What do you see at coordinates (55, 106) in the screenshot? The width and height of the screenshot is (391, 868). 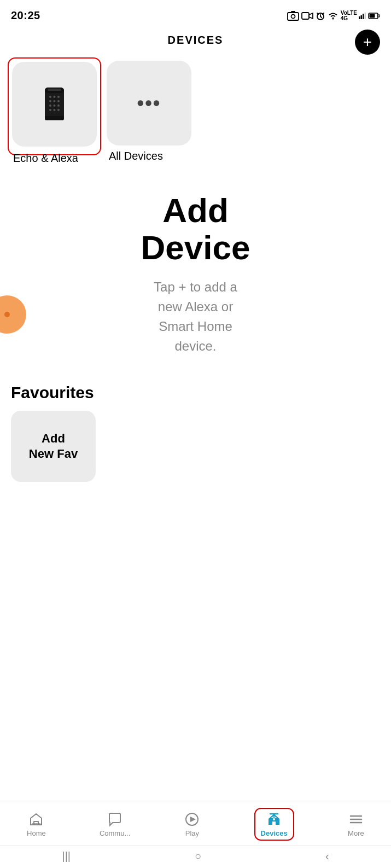 I see `echo-alexa-selected-border` at bounding box center [55, 106].